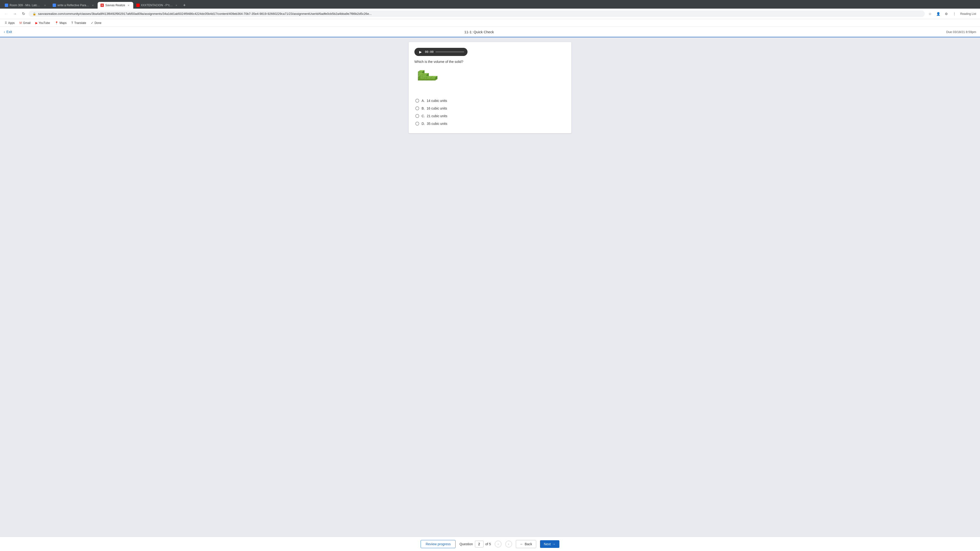 The width and height of the screenshot is (980, 551). Describe the element at coordinates (490, 124) in the screenshot. I see `option-d: D. 35 cubic units` at that location.